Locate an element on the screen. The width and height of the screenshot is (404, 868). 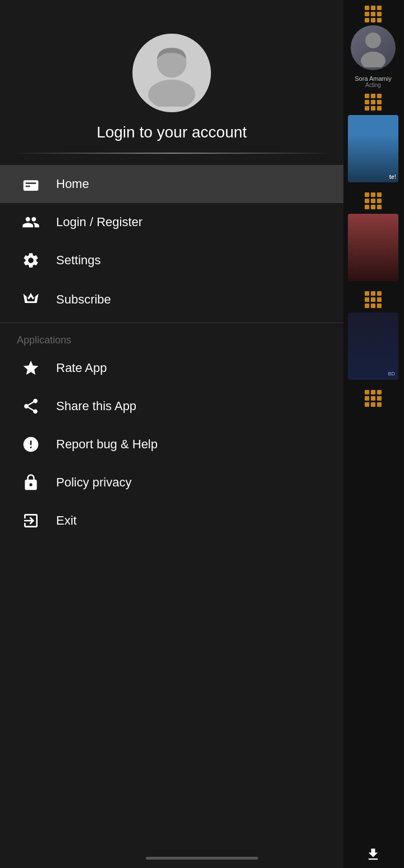
subscribe-label: Subscribe is located at coordinates (84, 300).